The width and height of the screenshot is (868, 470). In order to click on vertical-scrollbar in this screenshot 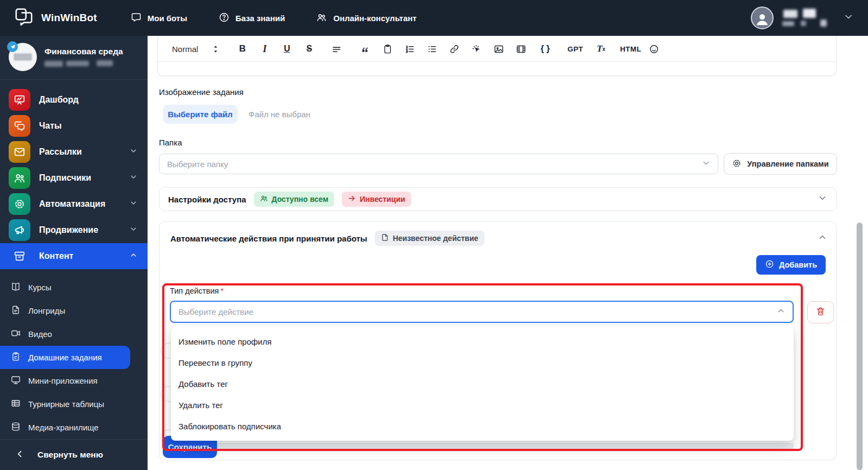, I will do `click(859, 346)`.